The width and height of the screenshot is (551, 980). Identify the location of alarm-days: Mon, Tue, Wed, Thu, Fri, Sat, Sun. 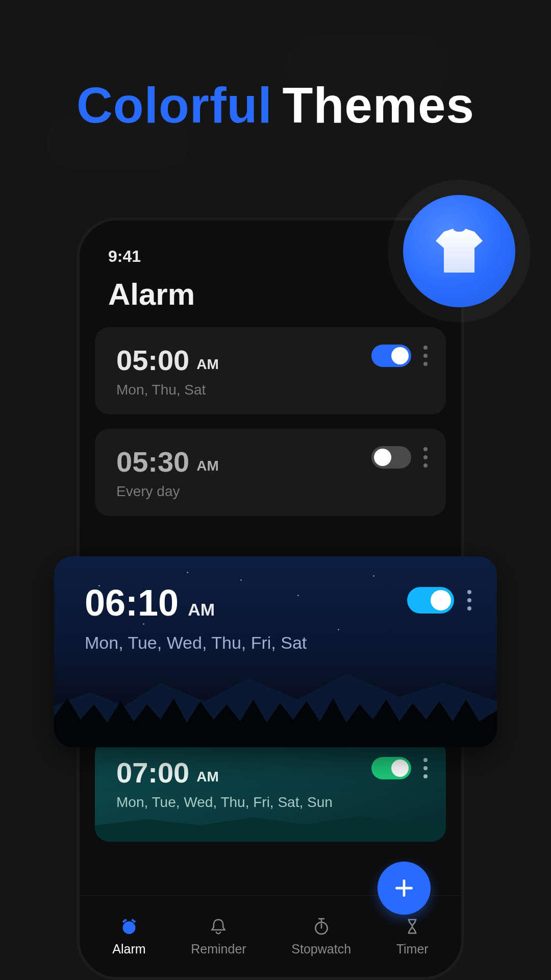
(271, 802).